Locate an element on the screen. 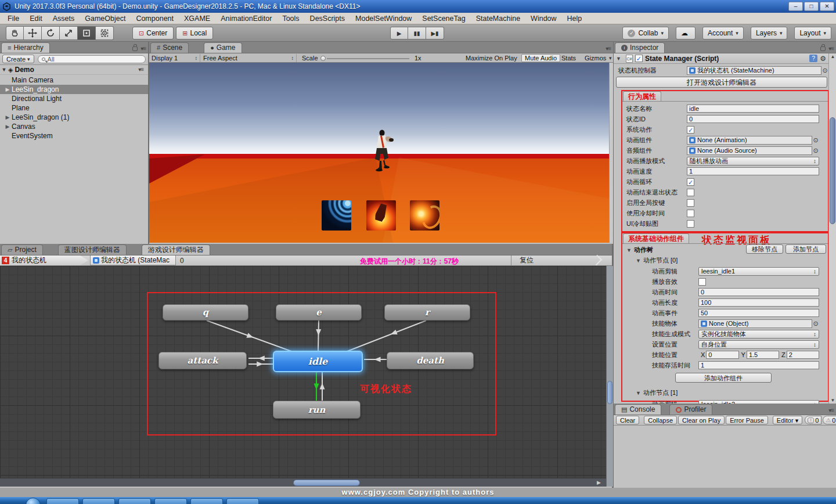 This screenshot has width=836, height=504. pivot-center-button: ⊡ Center is located at coordinates (153, 33).